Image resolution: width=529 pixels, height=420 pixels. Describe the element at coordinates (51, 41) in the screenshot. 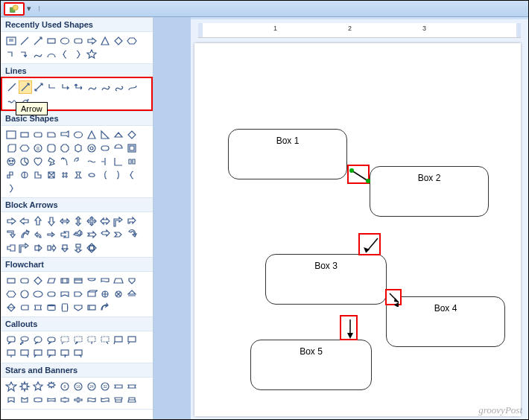

I see `shape-rect-icon` at that location.